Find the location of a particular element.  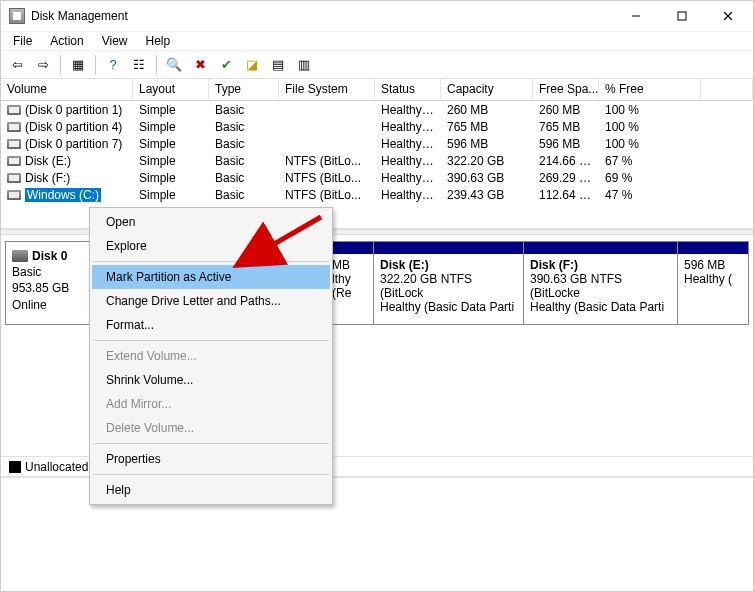

menu-file: File is located at coordinates (22, 41).